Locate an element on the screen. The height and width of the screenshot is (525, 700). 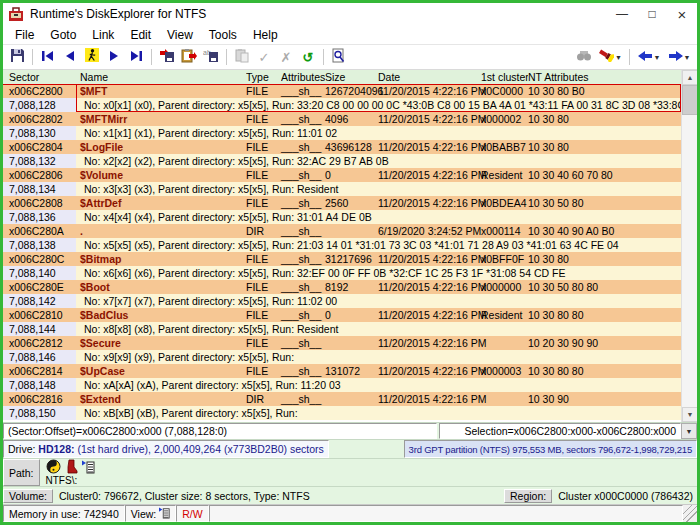
cell-1st-cluster is located at coordinates (504, 343).